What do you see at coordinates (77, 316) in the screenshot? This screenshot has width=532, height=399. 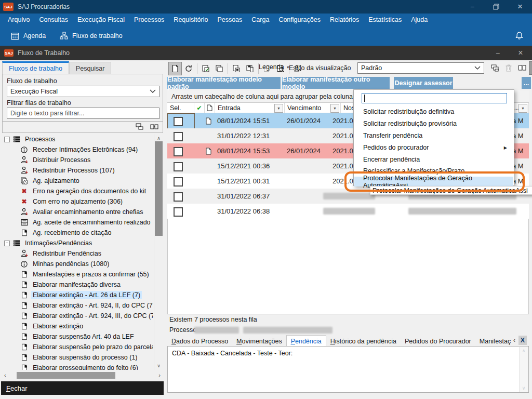 I see `tree-item: Elaborar extinção - Art. 924, III, do CP…` at bounding box center [77, 316].